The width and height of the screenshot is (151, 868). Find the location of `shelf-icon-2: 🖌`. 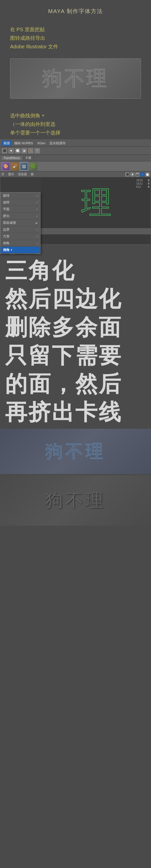

shelf-icon-2: 🖌 is located at coordinates (15, 166).